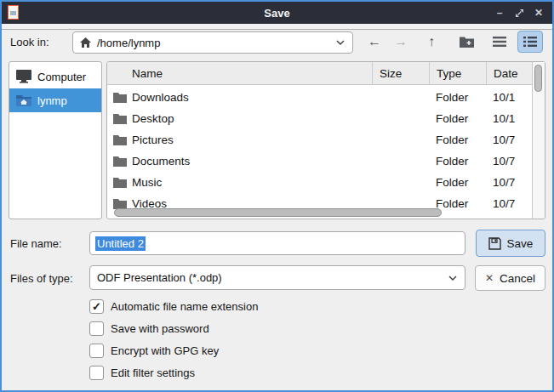  What do you see at coordinates (519, 14) in the screenshot?
I see `restore-icon` at bounding box center [519, 14].